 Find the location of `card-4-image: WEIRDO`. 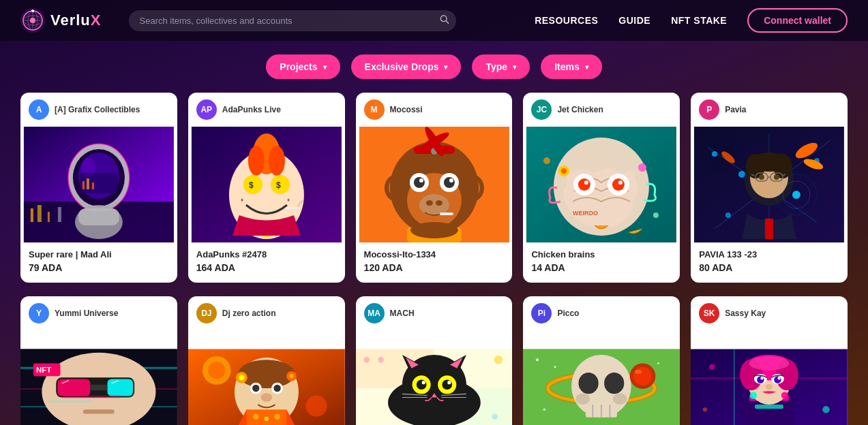

card-4-image: WEIRDO is located at coordinates (601, 185).